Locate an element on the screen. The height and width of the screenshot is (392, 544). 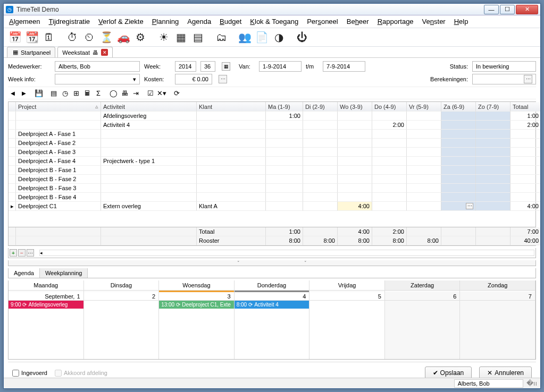
opslaan-button: ✔Opslaan is located at coordinates (449, 372).